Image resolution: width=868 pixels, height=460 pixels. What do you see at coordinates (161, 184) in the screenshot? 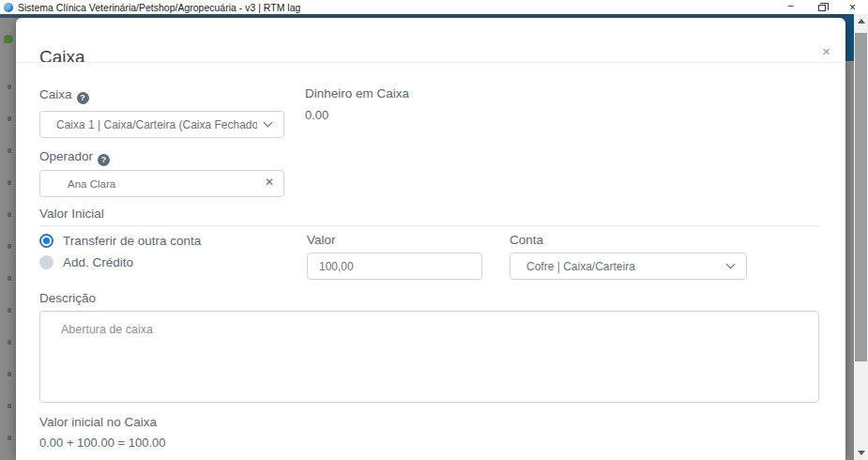
I see `operador-input` at bounding box center [161, 184].